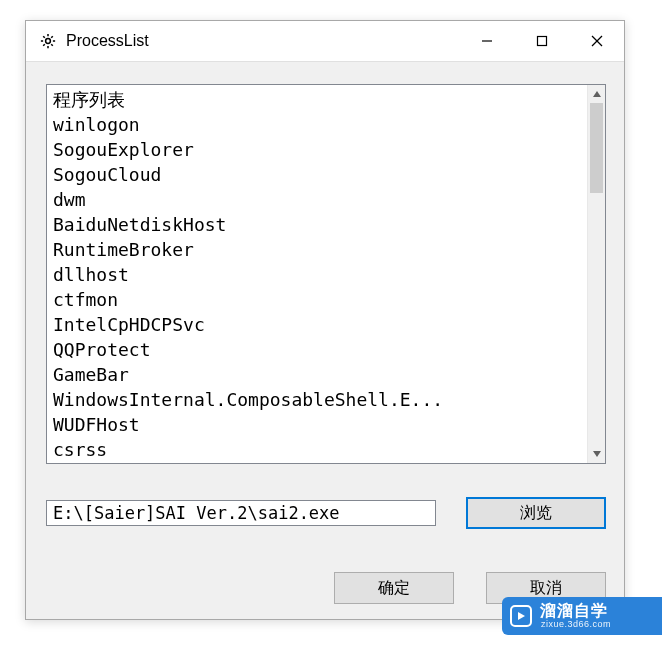 The width and height of the screenshot is (662, 645). I want to click on list-item: winlogon, so click(317, 124).